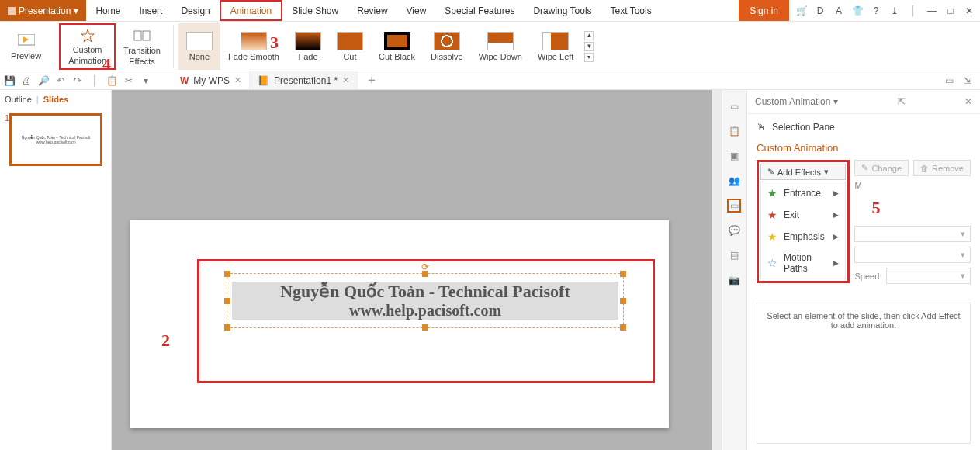  What do you see at coordinates (304, 81) in the screenshot?
I see `doc-tab-presentation1: 📙 Presentation1 * ✕` at bounding box center [304, 81].